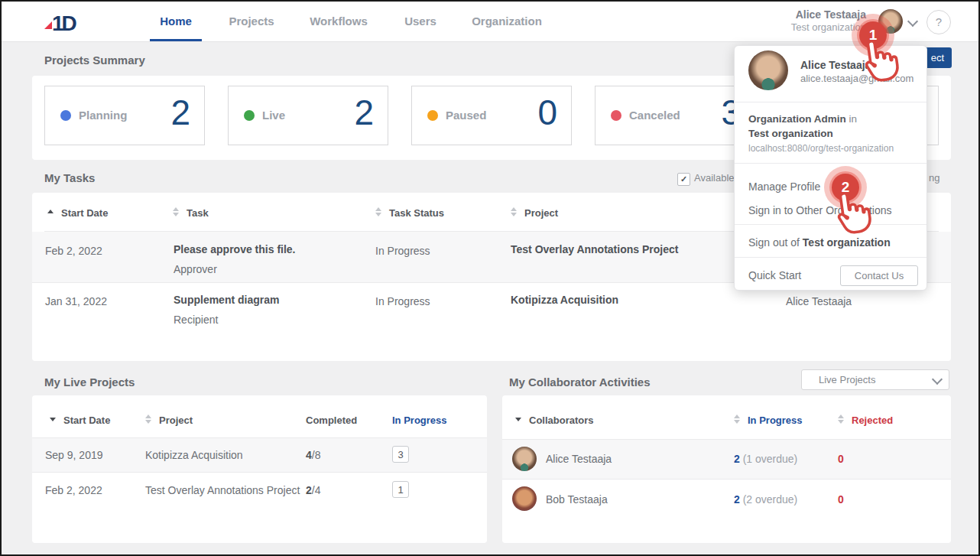 This screenshot has height=556, width=980. What do you see at coordinates (66, 115) in the screenshot?
I see `planning-status-dot` at bounding box center [66, 115].